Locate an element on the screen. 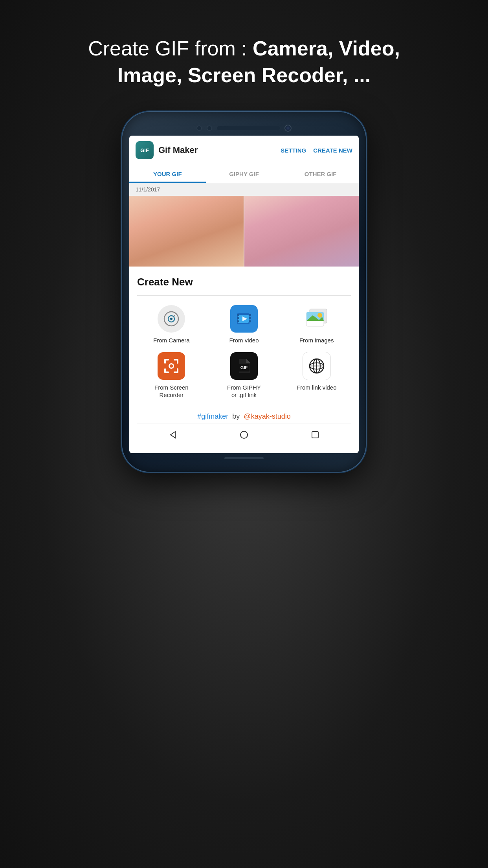 Image resolution: width=488 pixels, height=868 pixels. globe-icon is located at coordinates (317, 366).